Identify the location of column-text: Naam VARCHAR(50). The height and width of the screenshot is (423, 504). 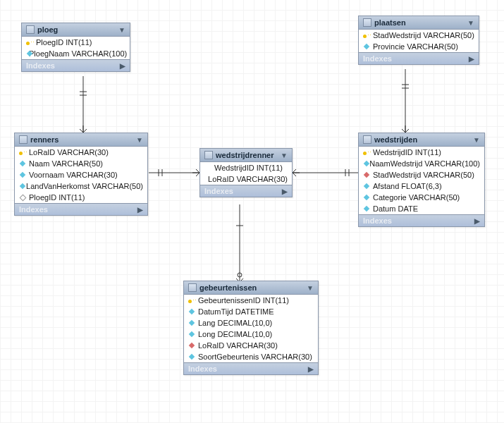
(66, 164).